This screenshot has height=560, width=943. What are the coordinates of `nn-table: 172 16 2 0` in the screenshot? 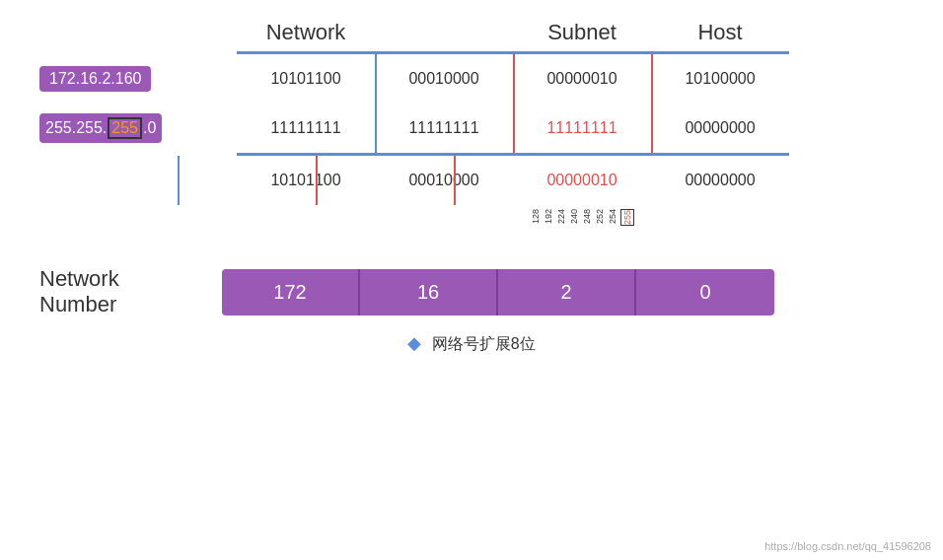 It's located at (498, 292).